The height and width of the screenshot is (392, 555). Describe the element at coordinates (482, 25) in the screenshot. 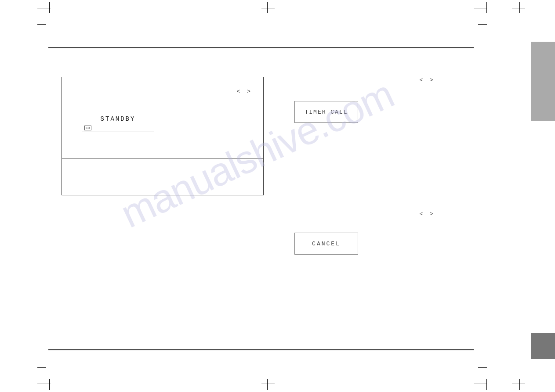

I see `side-dash-tr` at that location.